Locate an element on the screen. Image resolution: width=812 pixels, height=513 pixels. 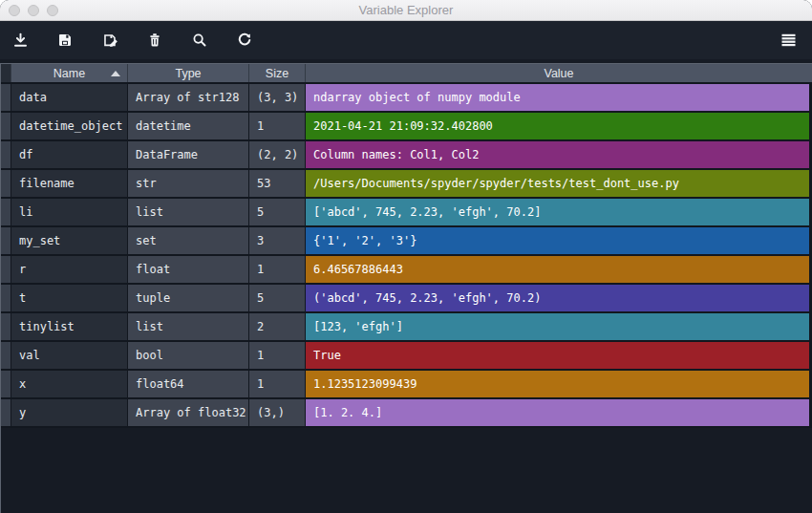
minimize-button is located at coordinates (33, 11).